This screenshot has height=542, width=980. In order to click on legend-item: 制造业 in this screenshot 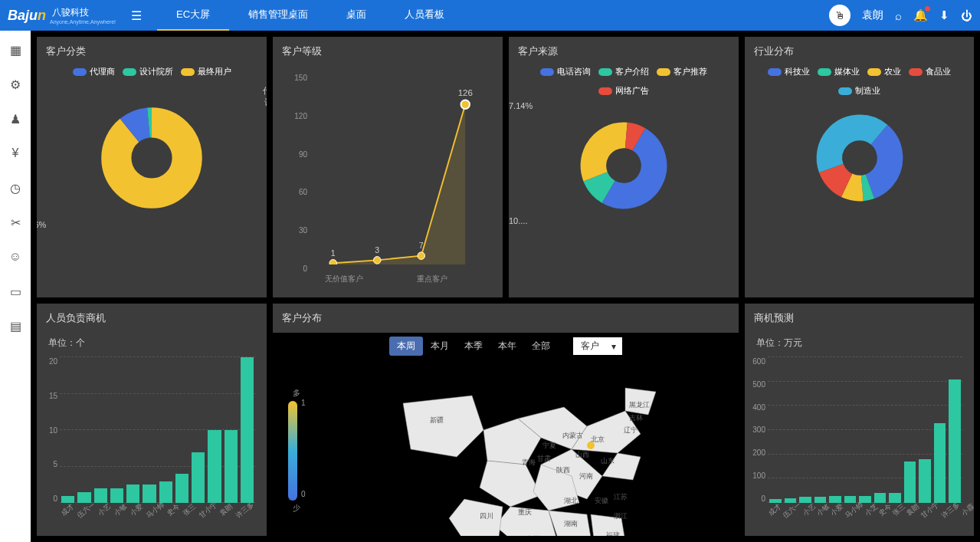, I will do `click(860, 90)`.